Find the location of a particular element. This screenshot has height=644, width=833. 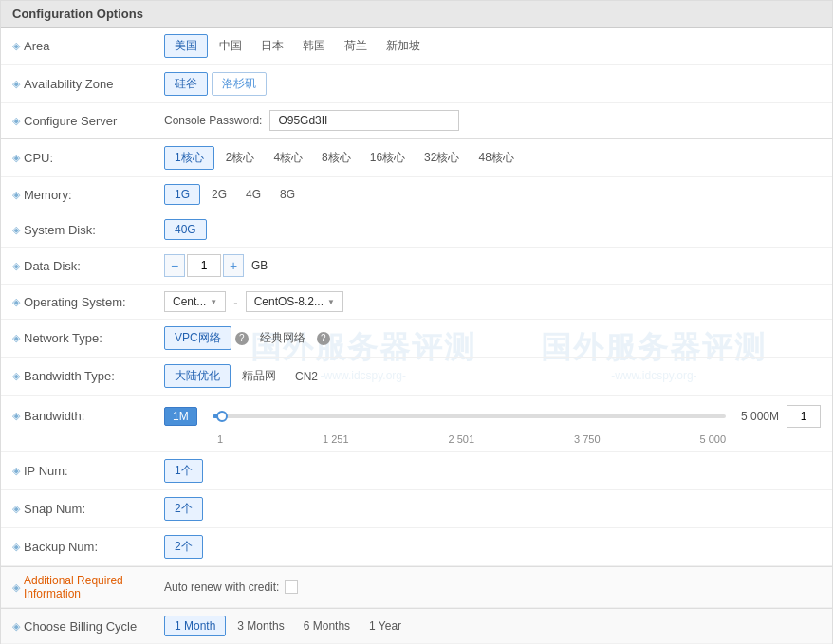

area-option-4: 荷兰 is located at coordinates (356, 46).